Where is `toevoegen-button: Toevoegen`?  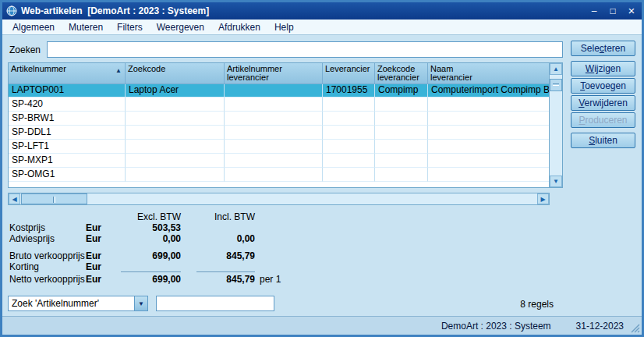 toevoegen-button: Toevoegen is located at coordinates (603, 86).